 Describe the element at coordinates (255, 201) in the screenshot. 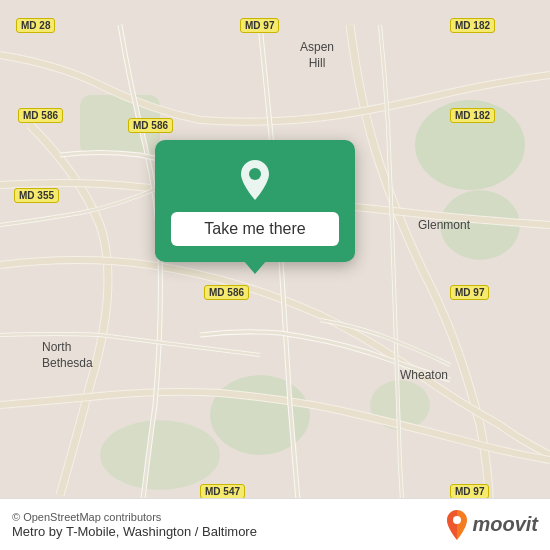

I see `popup-card: Take me there` at that location.